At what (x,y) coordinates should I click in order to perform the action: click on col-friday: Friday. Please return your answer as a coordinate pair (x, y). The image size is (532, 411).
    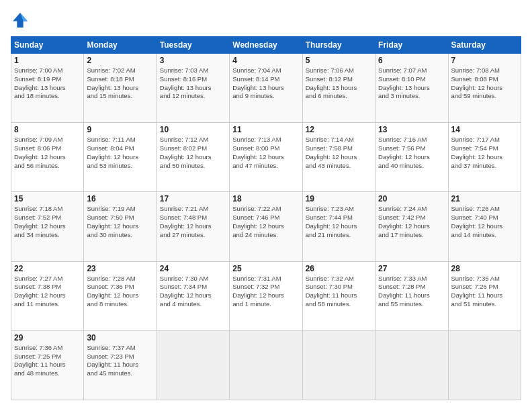
    Looking at the image, I should click on (412, 46).